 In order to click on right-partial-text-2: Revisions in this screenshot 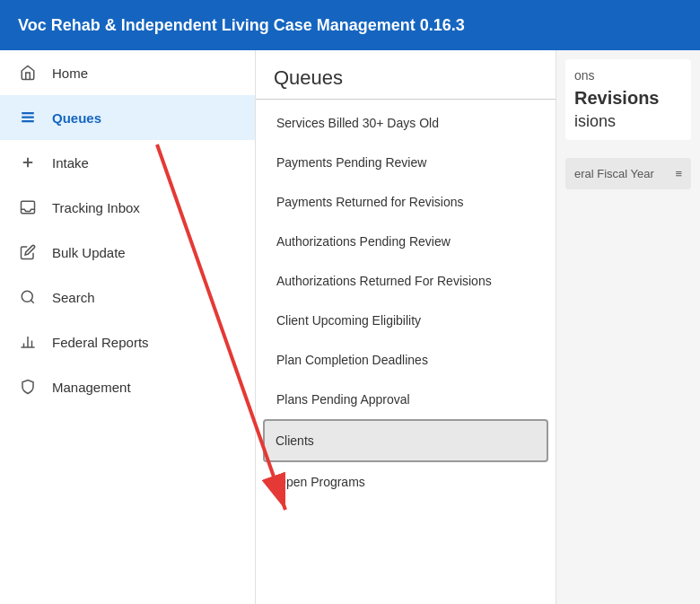, I will do `click(628, 99)`.